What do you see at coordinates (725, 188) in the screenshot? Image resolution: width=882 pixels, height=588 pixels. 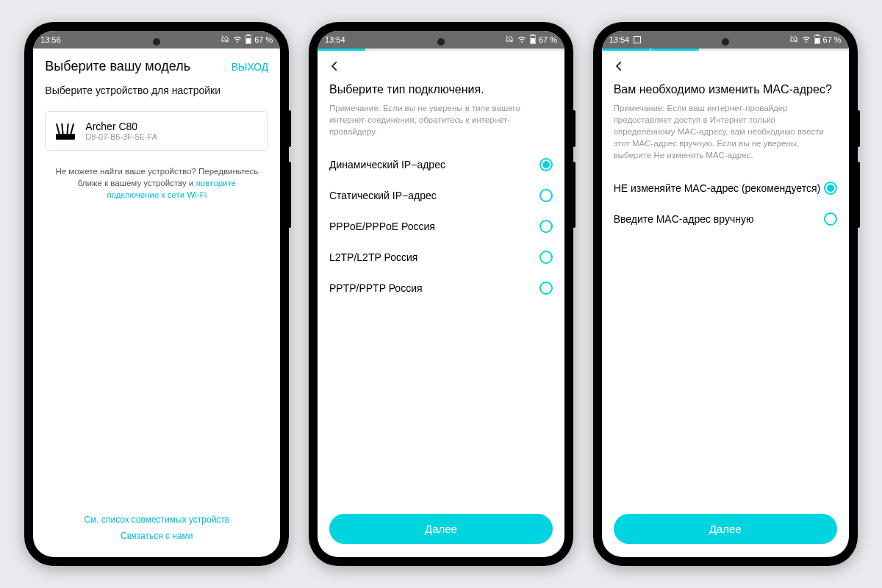 I see `radio-option: НЕ изменяйте MAC-адрес (рекомендуется)` at bounding box center [725, 188].